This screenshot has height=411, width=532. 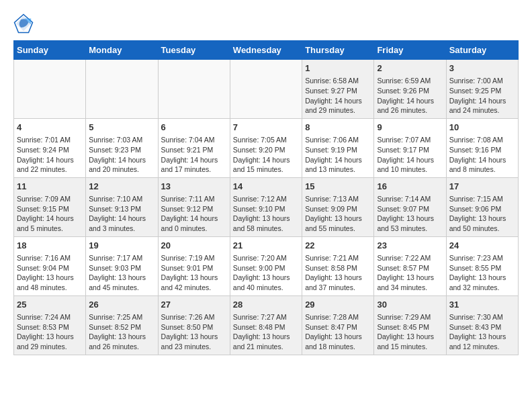 What do you see at coordinates (50, 148) in the screenshot?
I see `calendar-cell: 4Sunrise: 7:01 AMSunset: 9:24 PMDaylight…` at bounding box center [50, 148].